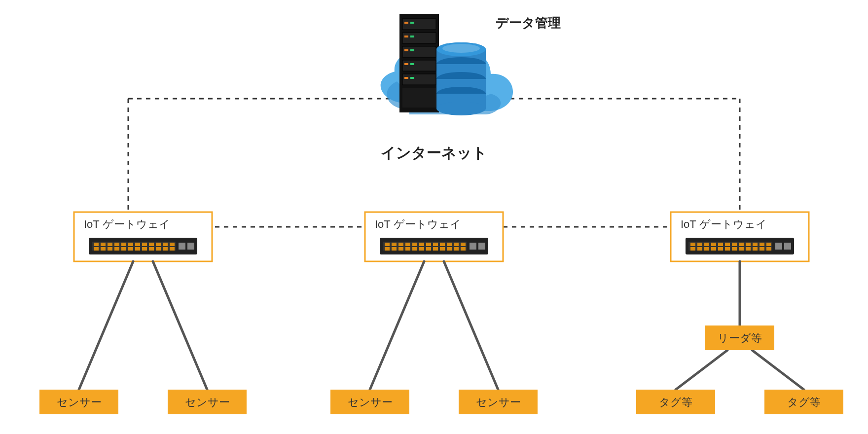 The image size is (868, 434). What do you see at coordinates (434, 153) in the screenshot?
I see `internet-label: インターネット` at bounding box center [434, 153].